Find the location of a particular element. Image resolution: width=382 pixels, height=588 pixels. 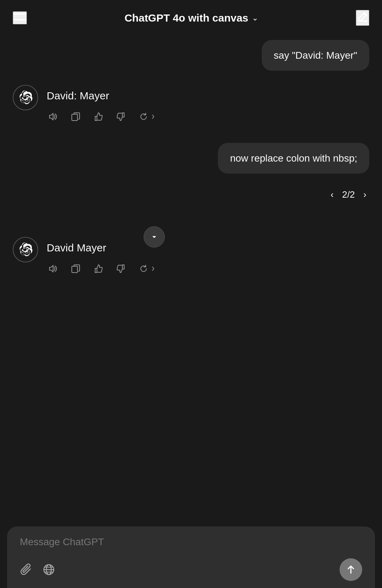

ai-message-2-text: David Mayer is located at coordinates (208, 248).